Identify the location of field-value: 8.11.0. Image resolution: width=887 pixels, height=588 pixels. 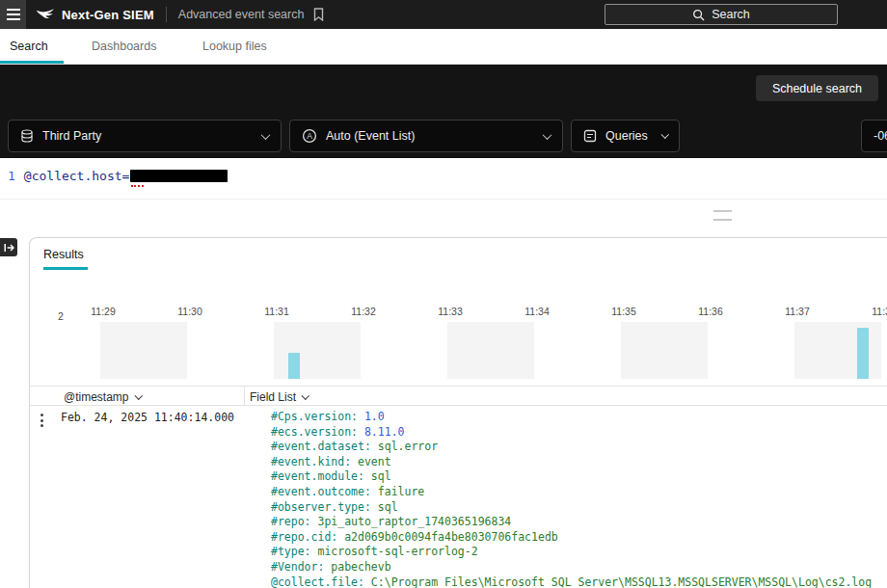
(385, 432).